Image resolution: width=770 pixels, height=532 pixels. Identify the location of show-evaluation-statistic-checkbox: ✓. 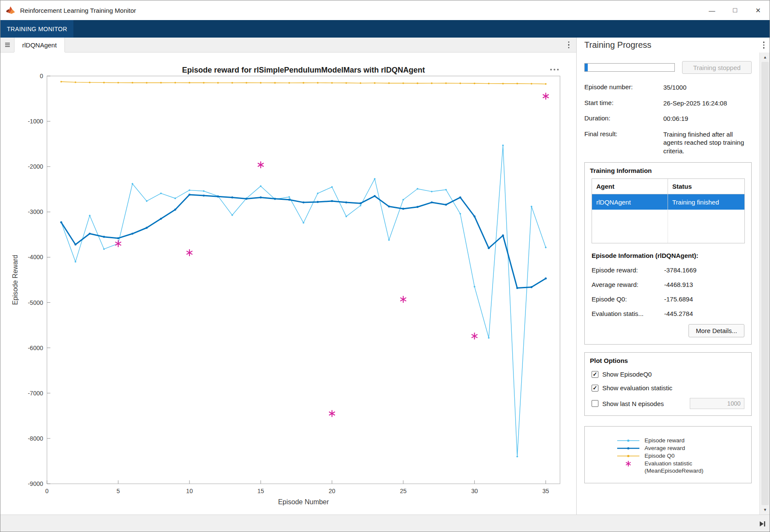
(595, 388).